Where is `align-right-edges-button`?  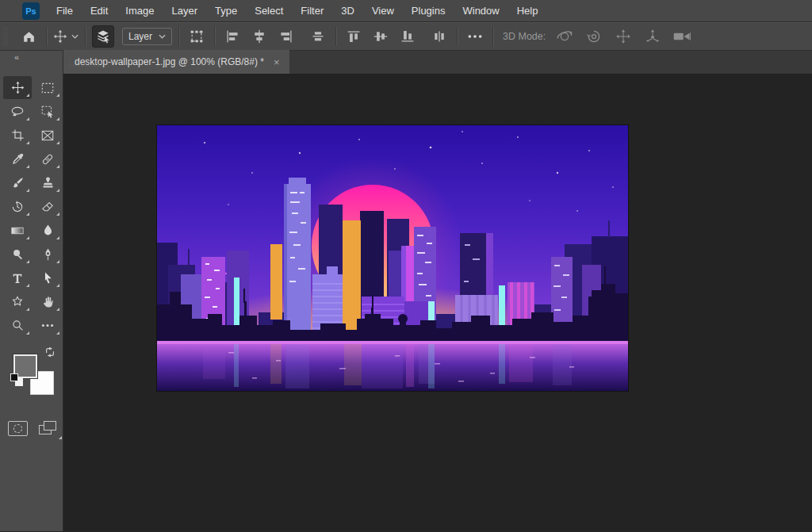
align-right-edges-button is located at coordinates (286, 36).